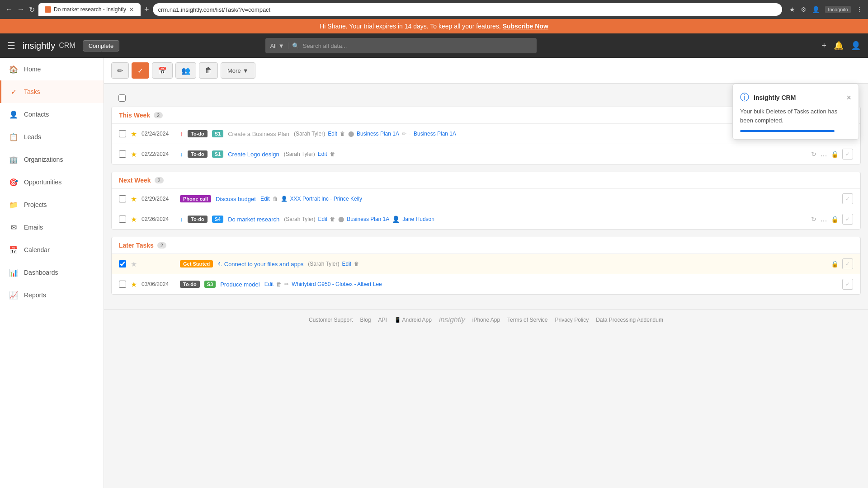 Image resolution: width=868 pixels, height=488 pixels. Describe the element at coordinates (849, 98) in the screenshot. I see `notification-close-button: ×` at that location.